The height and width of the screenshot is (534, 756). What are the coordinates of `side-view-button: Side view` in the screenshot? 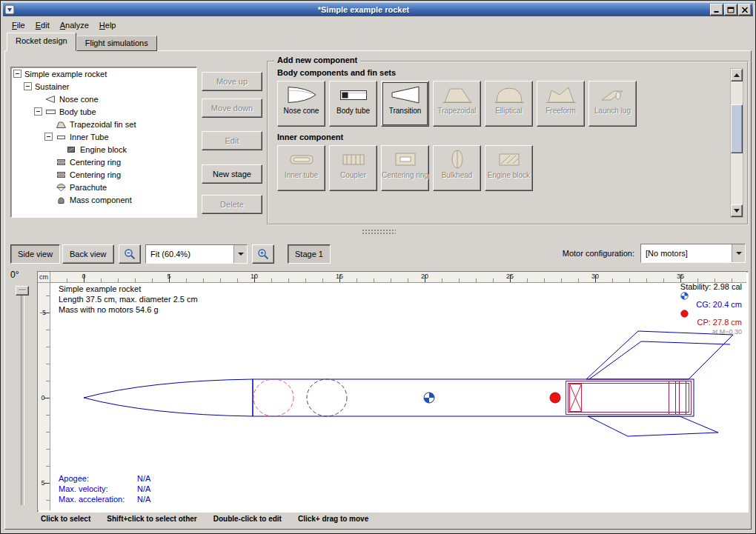 It's located at (36, 254).